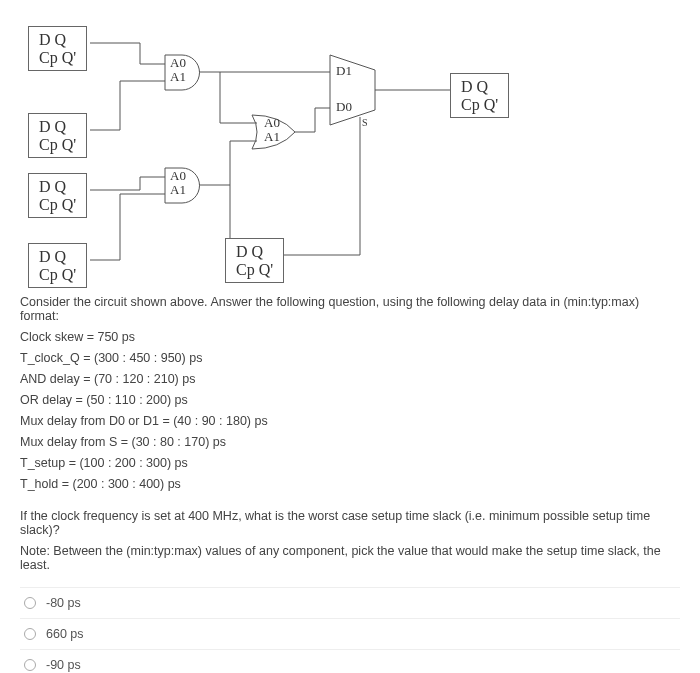 The width and height of the screenshot is (700, 673). I want to click on option-label: 660 ps, so click(65, 634).